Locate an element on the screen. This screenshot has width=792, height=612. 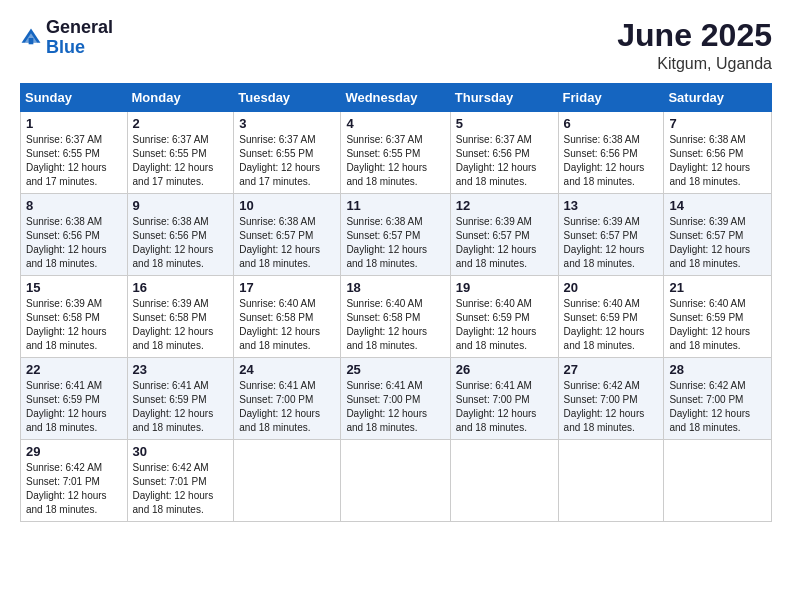
day-number: 15 is located at coordinates (74, 288).